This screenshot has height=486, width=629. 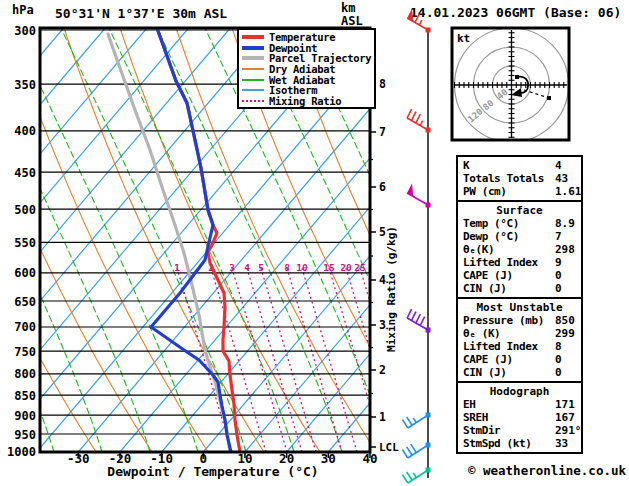 I want to click on panel-row: SREH167, so click(x=520, y=418).